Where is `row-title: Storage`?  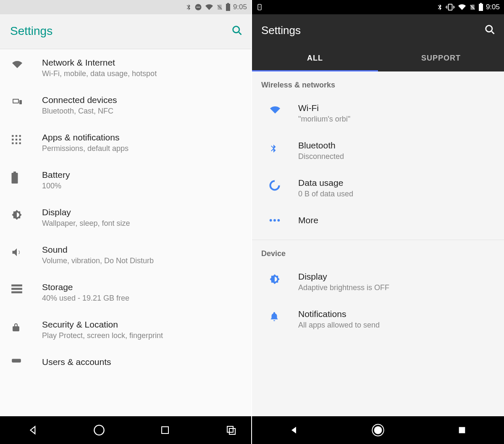 row-title: Storage is located at coordinates (142, 287).